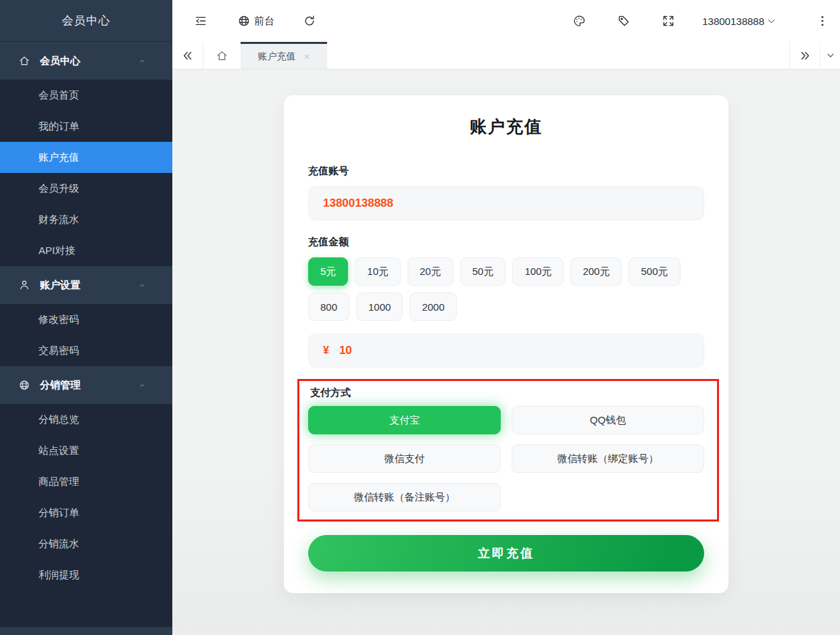  I want to click on user-icon, so click(24, 285).